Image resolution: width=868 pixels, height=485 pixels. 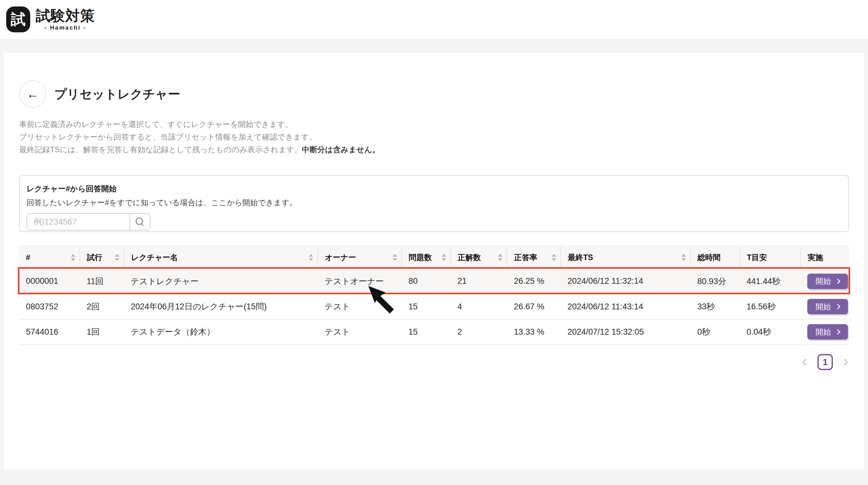 What do you see at coordinates (360, 257) in the screenshot?
I see `column-header-owner: オーナー` at bounding box center [360, 257].